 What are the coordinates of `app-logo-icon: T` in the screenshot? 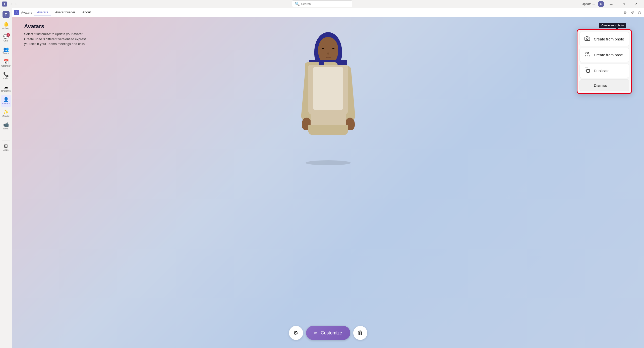 It's located at (5, 4).